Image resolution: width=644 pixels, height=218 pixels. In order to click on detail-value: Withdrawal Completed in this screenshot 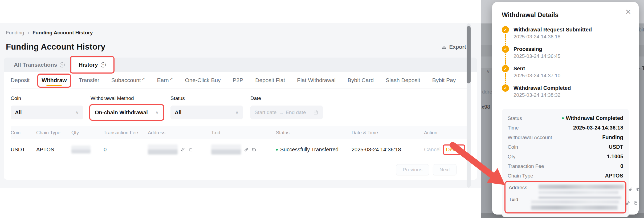, I will do `click(594, 118)`.